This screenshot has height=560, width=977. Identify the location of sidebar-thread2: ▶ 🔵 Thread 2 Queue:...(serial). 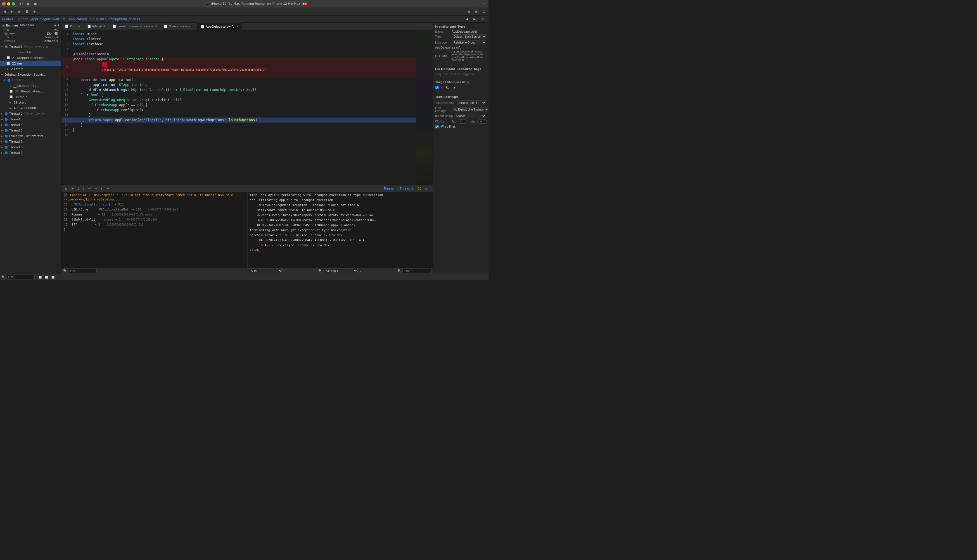
(31, 114).